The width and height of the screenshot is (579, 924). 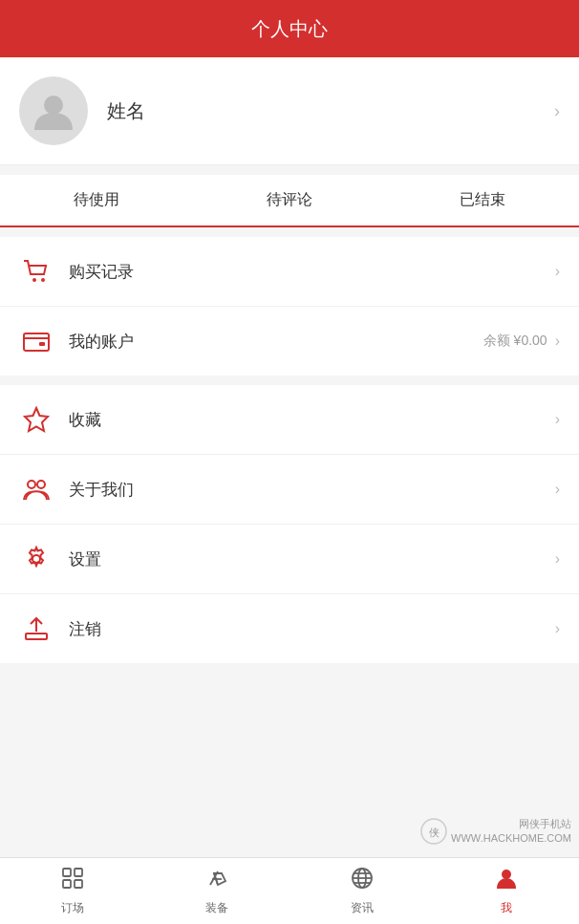 I want to click on account-balance: 余额 ¥0.00, so click(x=516, y=341).